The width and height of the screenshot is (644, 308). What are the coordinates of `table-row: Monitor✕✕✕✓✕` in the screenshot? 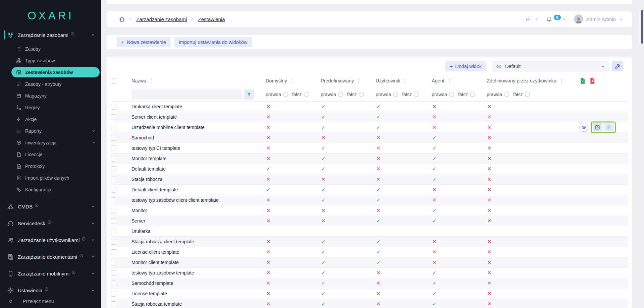 It's located at (369, 210).